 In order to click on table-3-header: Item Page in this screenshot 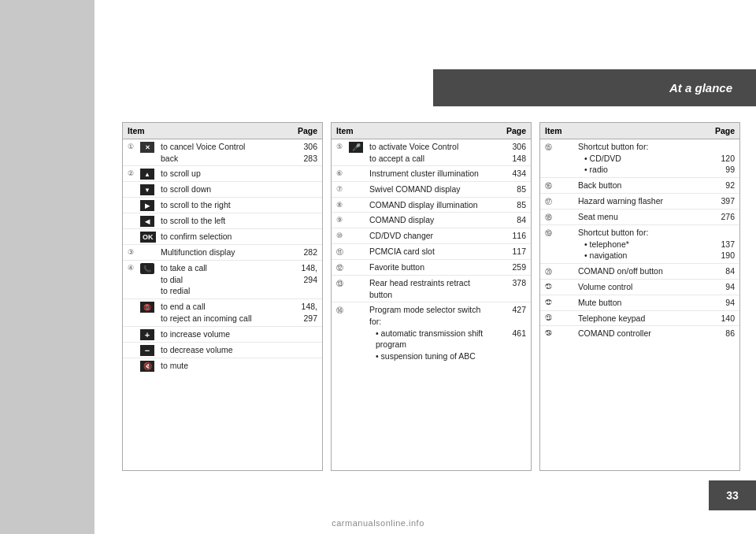, I will do `click(639, 131)`.